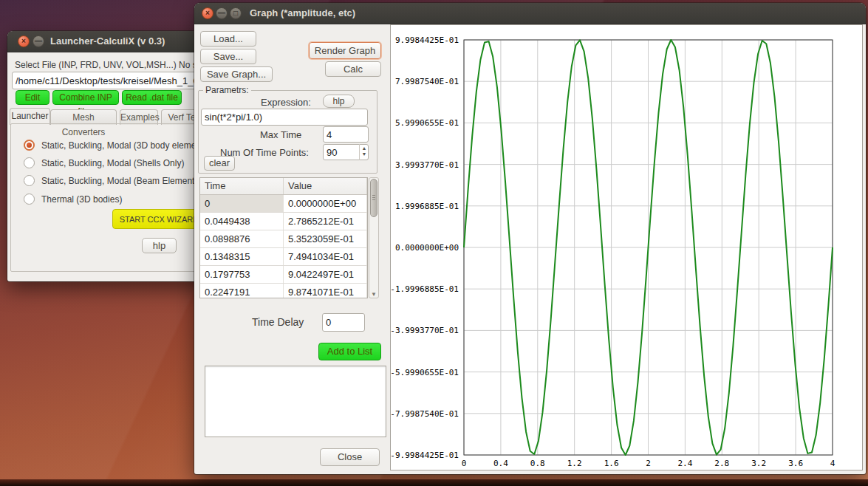 The width and height of the screenshot is (868, 486). What do you see at coordinates (425, 455) in the screenshot?
I see `svg-text: -9.9984425E-01` at bounding box center [425, 455].